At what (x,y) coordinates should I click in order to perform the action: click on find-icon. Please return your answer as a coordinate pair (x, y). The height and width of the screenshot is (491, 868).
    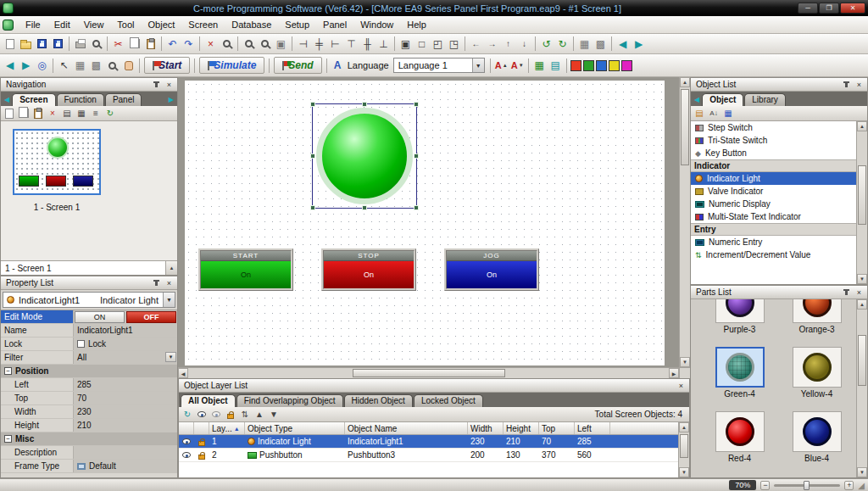
    Looking at the image, I should click on (227, 44).